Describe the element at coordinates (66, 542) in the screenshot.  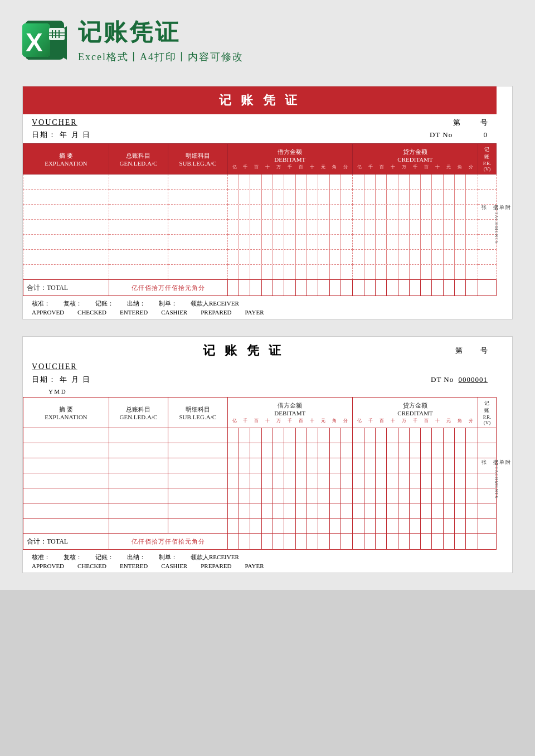
I see `total2-label: 合计：TOTAL` at that location.